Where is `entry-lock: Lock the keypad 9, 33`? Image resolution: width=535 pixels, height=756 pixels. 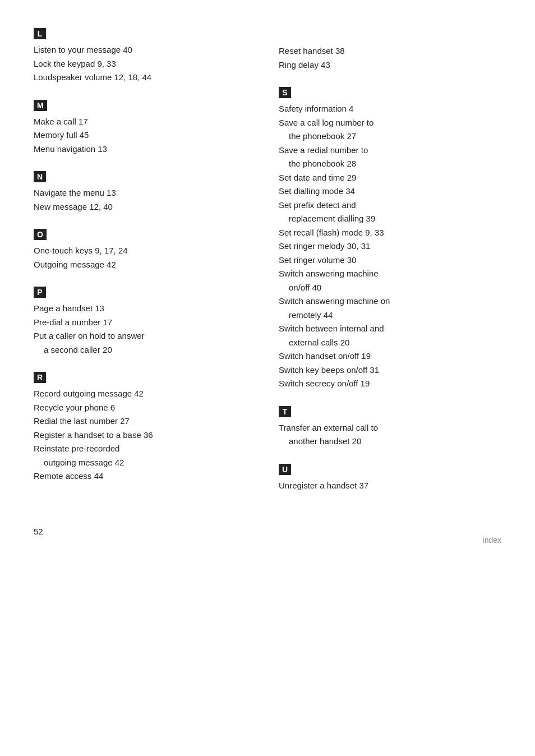
entry-lock: Lock the keypad 9, 33 is located at coordinates (145, 64).